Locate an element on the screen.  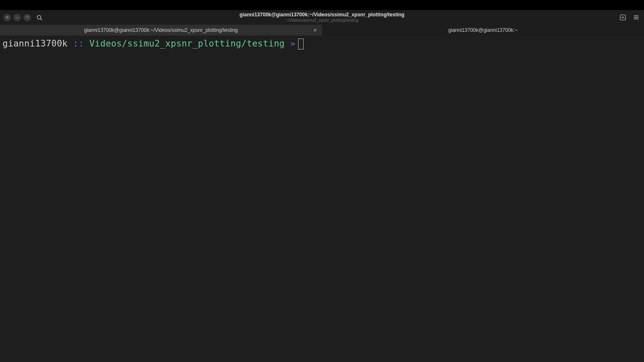
maximize-icon: ❐ is located at coordinates (27, 18).